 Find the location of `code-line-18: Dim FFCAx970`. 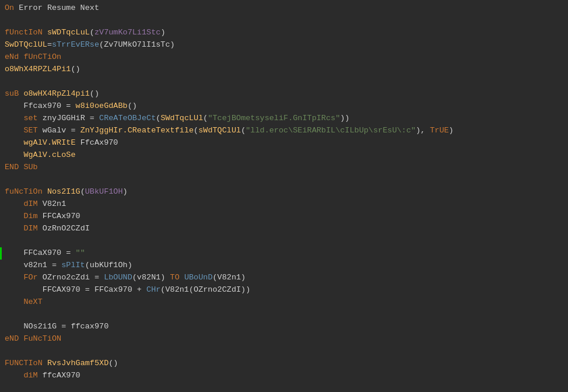

code-line-18: Dim FFCAx970 is located at coordinates (284, 217).